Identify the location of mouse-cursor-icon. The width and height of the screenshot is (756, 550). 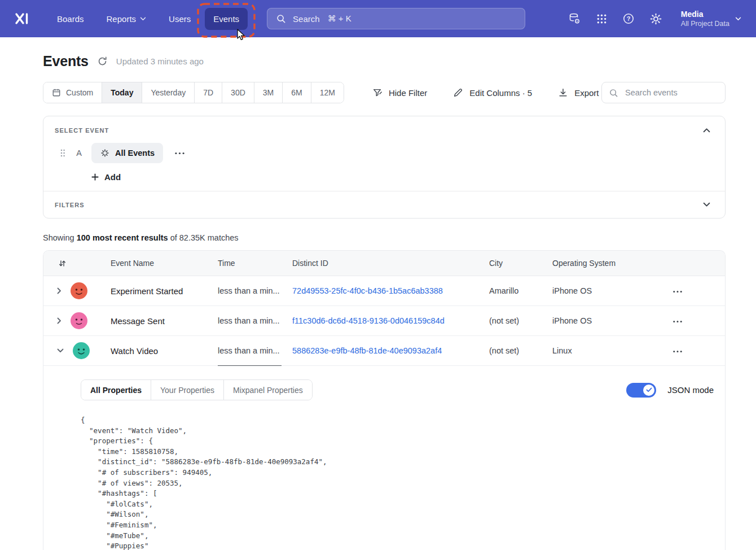
(240, 35).